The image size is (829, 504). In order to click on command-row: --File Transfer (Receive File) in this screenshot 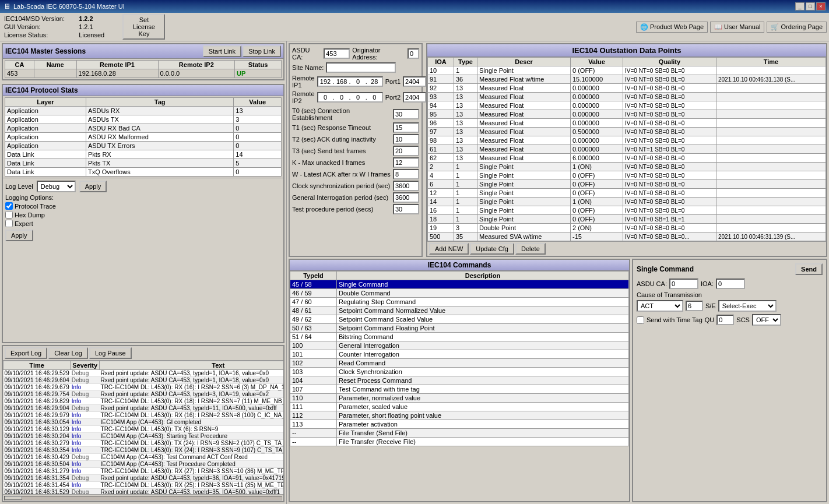, I will do `click(459, 442)`.